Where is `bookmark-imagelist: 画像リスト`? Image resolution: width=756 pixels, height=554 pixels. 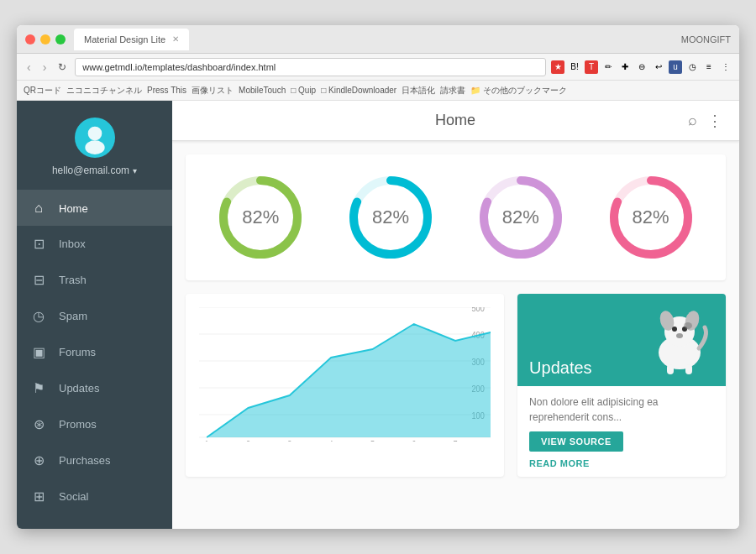 bookmark-imagelist: 画像リスト is located at coordinates (213, 91).